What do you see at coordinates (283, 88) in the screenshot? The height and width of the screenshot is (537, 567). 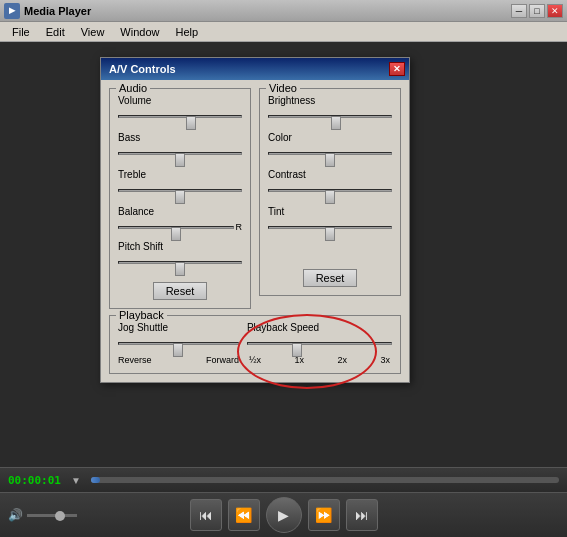 I see `video-group-title: Video` at bounding box center [283, 88].